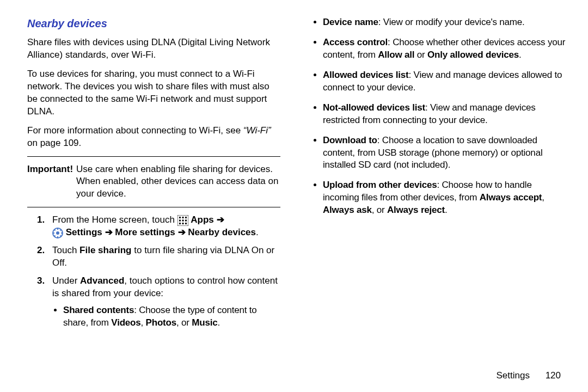 This screenshot has height=392, width=588. Describe the element at coordinates (154, 207) in the screenshot. I see `divider-bottom` at that location.